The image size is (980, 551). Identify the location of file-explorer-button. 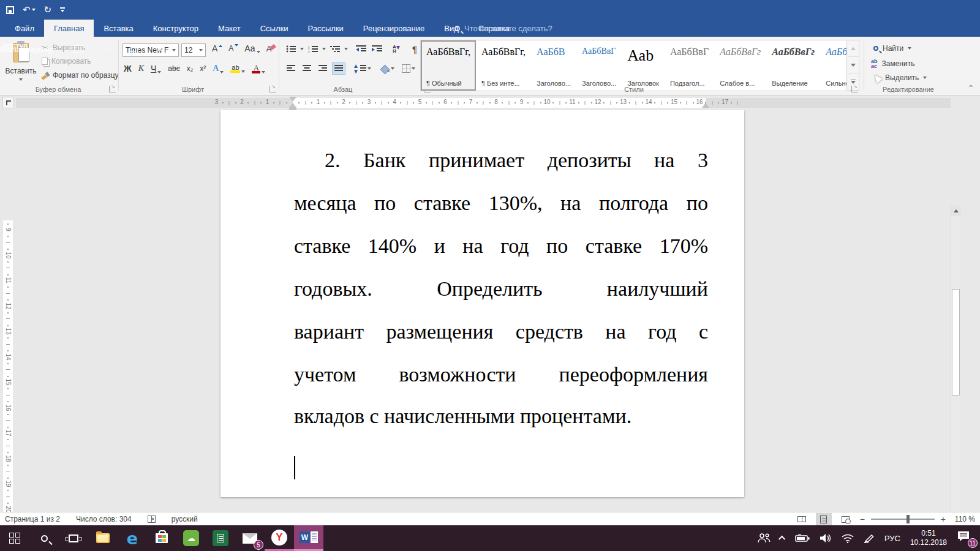
(103, 538).